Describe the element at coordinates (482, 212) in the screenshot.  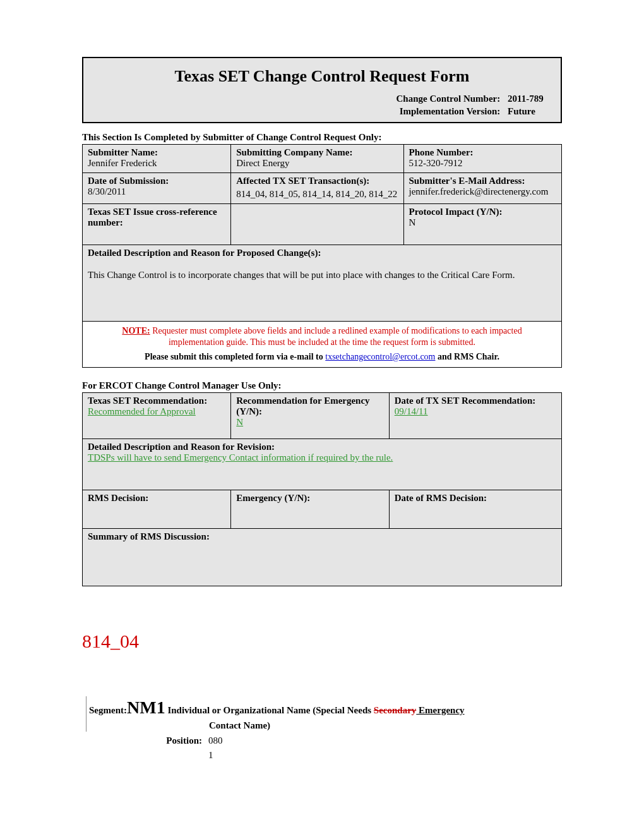
I see `proto-label: Protocol Impact (Y/N):` at that location.